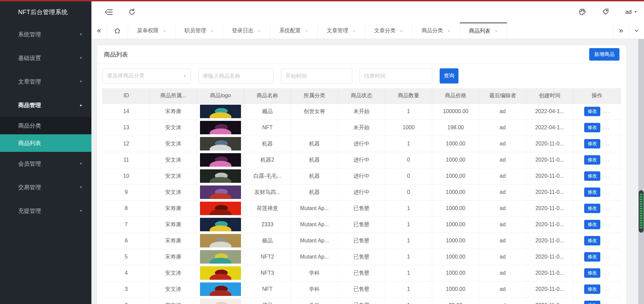 The height and width of the screenshot is (304, 644). What do you see at coordinates (199, 31) in the screenshot?
I see `tab-staff: 职员管理×` at bounding box center [199, 31].